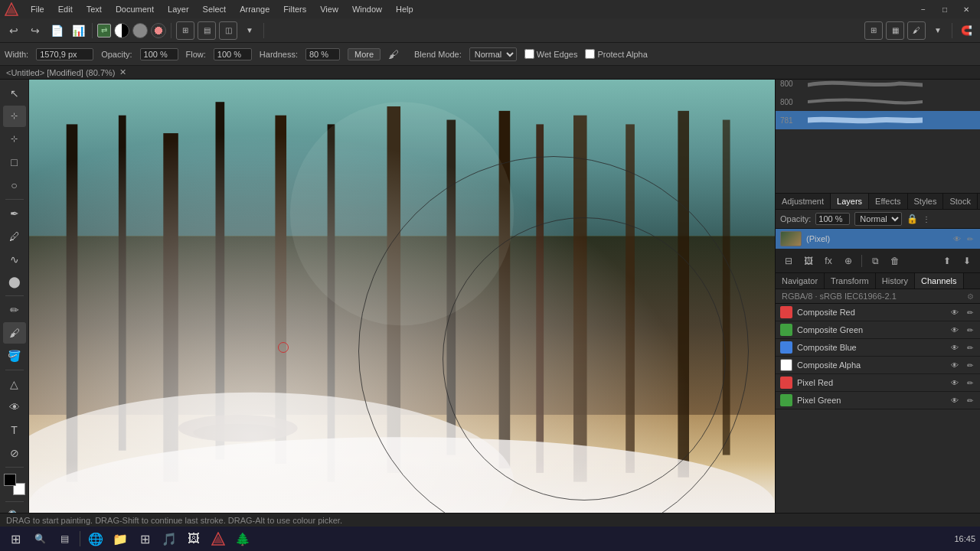  What do you see at coordinates (970, 400) in the screenshot?
I see `ch-lock-pixel-green: ✏` at bounding box center [970, 400].